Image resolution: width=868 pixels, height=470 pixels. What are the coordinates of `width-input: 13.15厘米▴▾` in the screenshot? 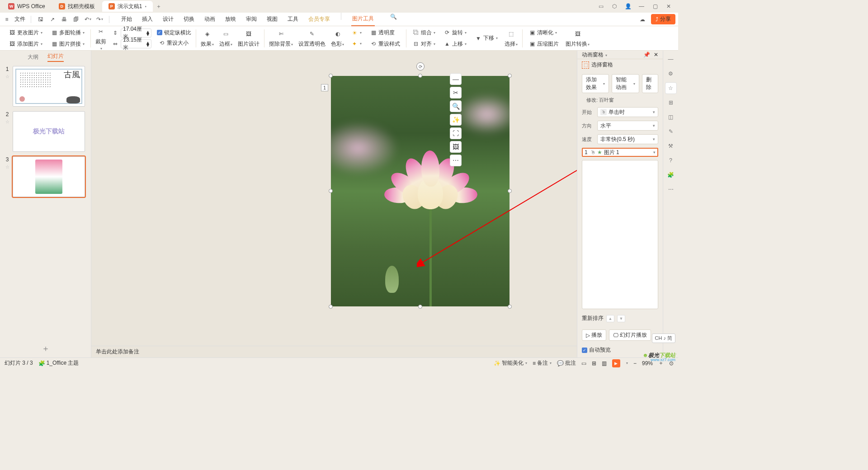 It's located at (136, 44).